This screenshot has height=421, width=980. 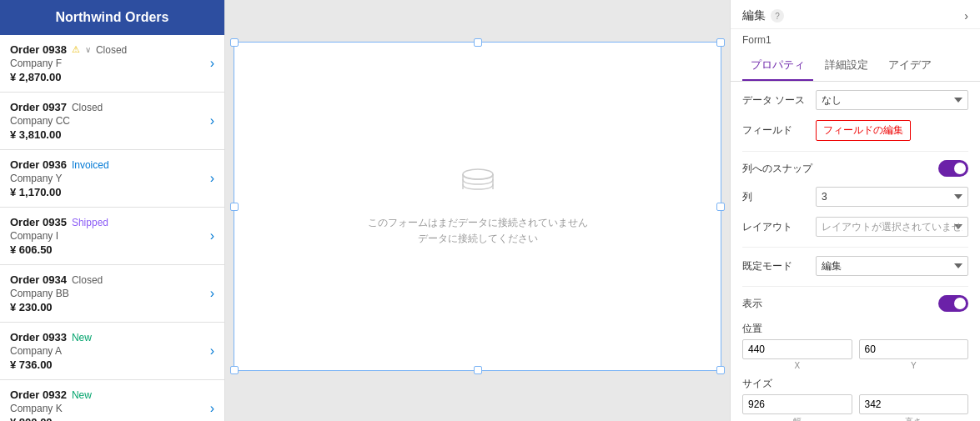 I want to click on order-info: Order 0936 Invoiced Company Y ¥ 1,170.00, so click(x=107, y=178).